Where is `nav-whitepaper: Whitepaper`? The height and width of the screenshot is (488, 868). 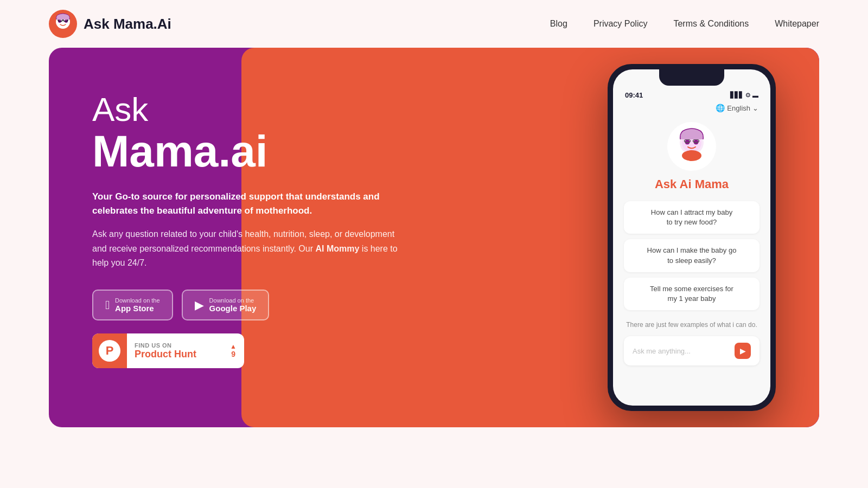
nav-whitepaper: Whitepaper is located at coordinates (797, 24).